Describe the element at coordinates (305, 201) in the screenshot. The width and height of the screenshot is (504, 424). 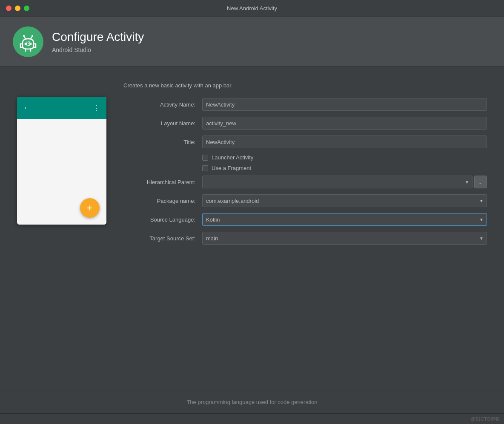
I see `package-name-row: Package name: com.example.android ▼` at that location.